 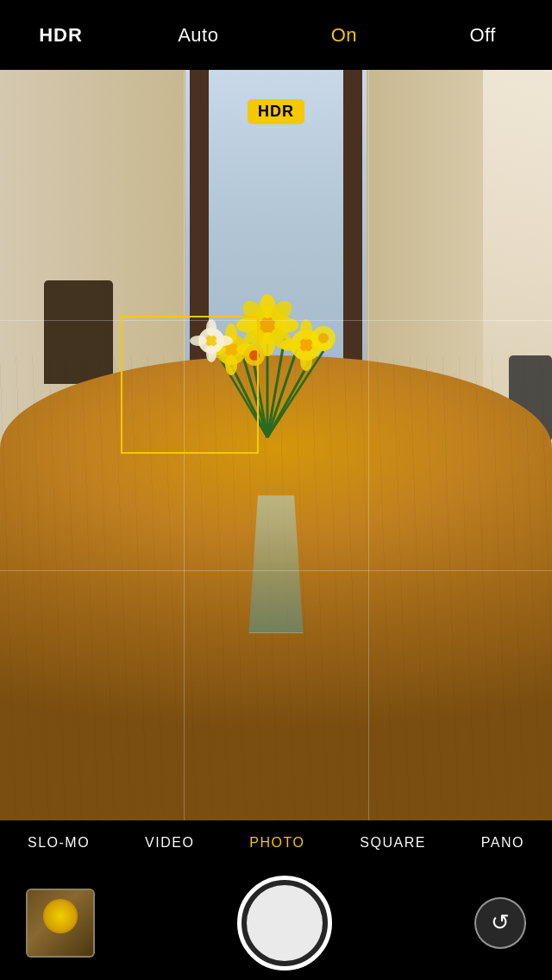 What do you see at coordinates (276, 112) in the screenshot?
I see `hdr-viewfinder-badge: HDR` at bounding box center [276, 112].